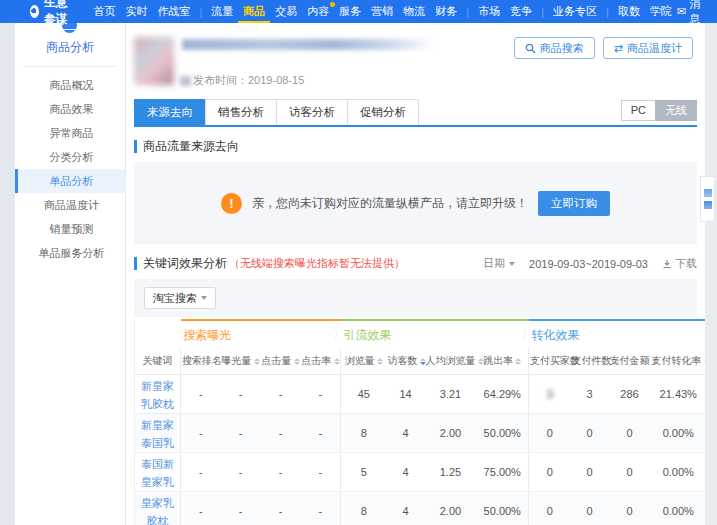 The width and height of the screenshot is (717, 525). I want to click on nav-item: 服务, so click(350, 12).